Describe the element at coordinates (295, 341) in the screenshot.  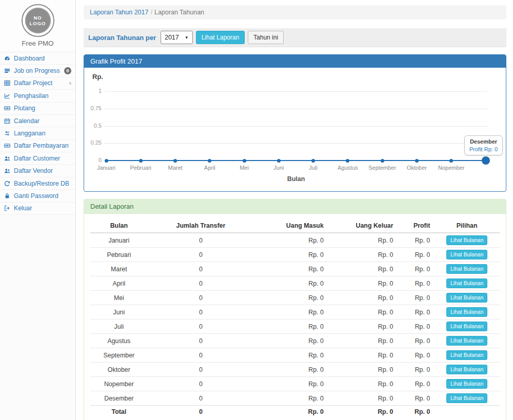
I see `table-row-agustus: Agustus0Rp. 0Rp. 0Rp. 0Lihat Bulanan` at that location.